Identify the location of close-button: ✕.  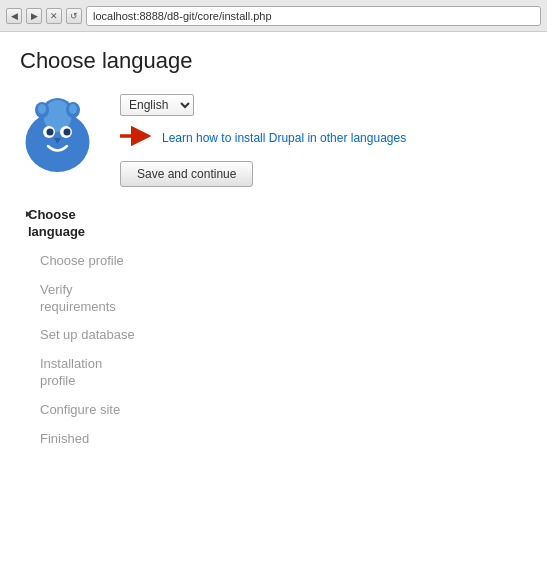
(54, 16).